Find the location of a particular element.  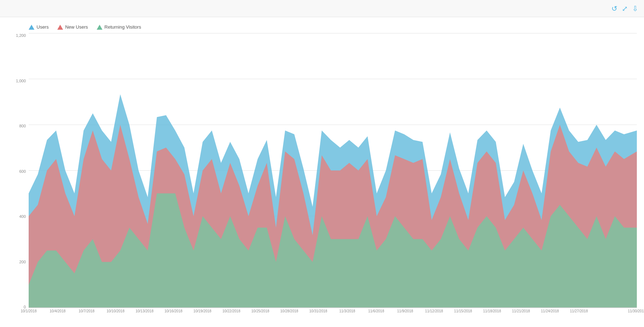

x-label-19: 11/27/2018 is located at coordinates (579, 311).